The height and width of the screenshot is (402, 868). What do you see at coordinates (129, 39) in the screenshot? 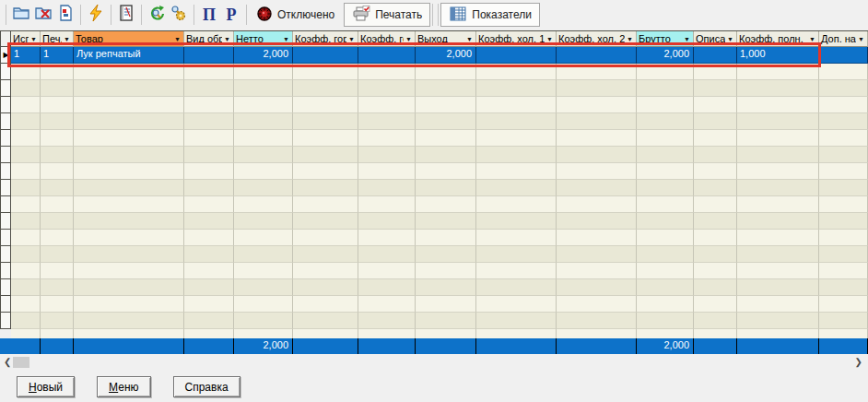
I see `column-header-tovar: Товар▼` at bounding box center [129, 39].